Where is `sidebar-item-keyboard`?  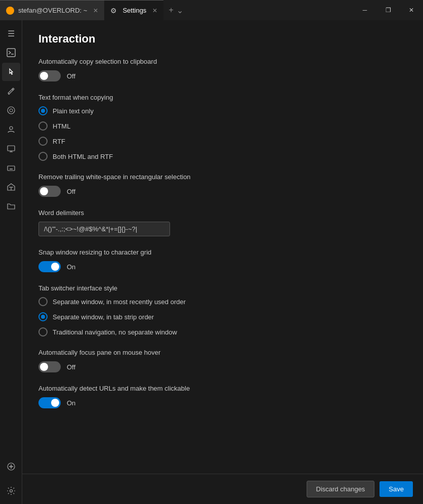
sidebar-item-keyboard is located at coordinates (11, 168).